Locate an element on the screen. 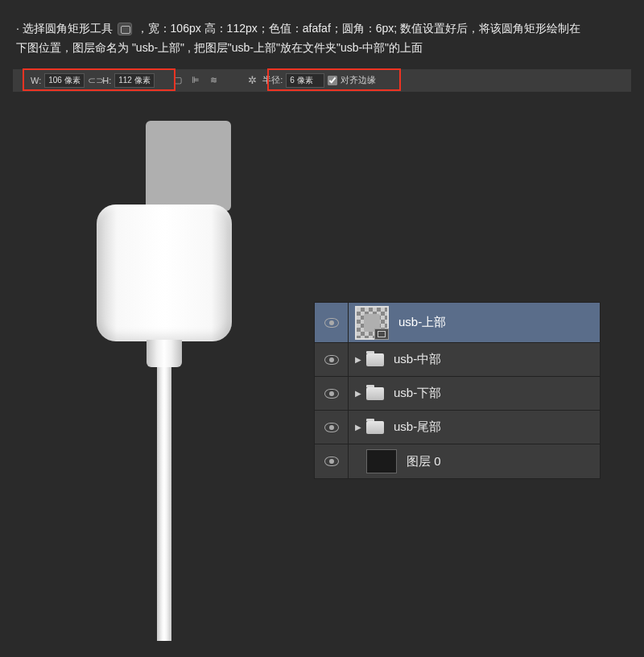  layer-row-usb-top: usb-上部 is located at coordinates (457, 323).